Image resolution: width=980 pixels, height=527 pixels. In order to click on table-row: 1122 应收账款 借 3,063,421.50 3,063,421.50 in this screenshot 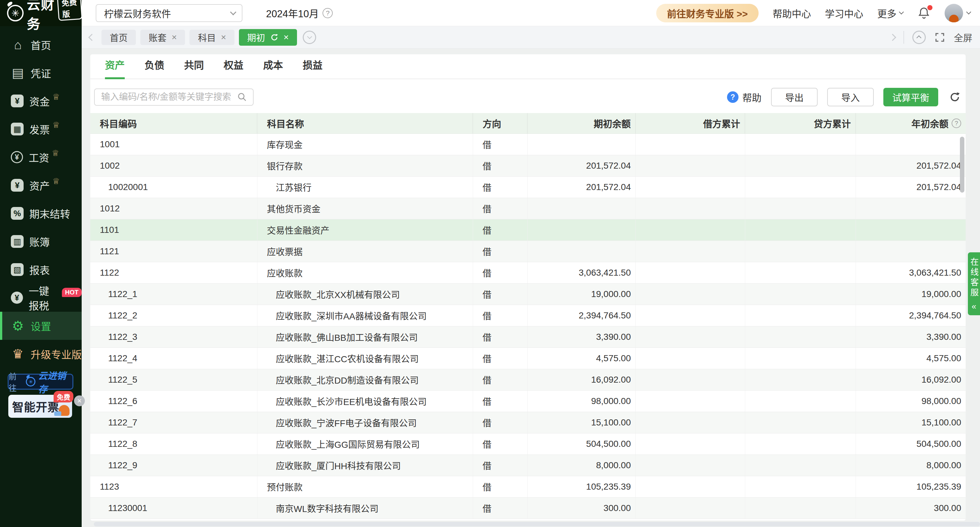, I will do `click(528, 273)`.